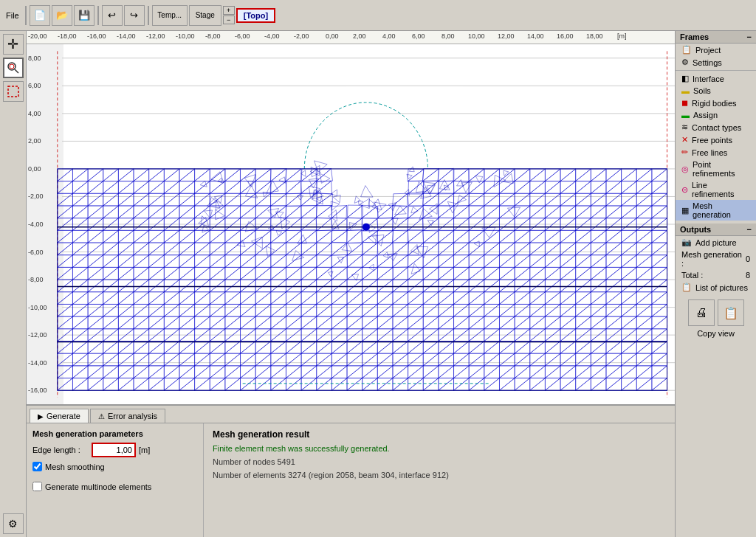 The height and width of the screenshot is (537, 756). What do you see at coordinates (156, 36) in the screenshot?
I see `ruler-label-4: -12,00` at bounding box center [156, 36].